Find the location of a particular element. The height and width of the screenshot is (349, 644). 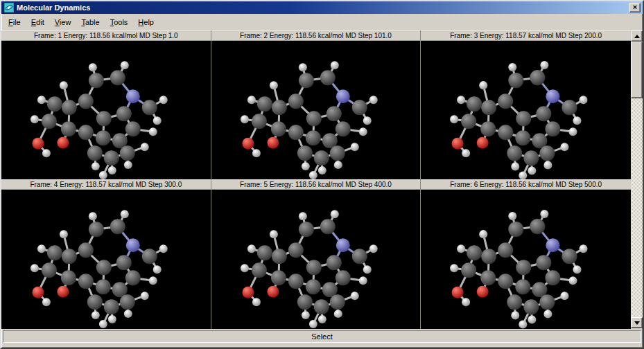

frame-cell-3: Frame: 3 Energy: 118.57 kcal/mol MD Step… is located at coordinates (525, 105).